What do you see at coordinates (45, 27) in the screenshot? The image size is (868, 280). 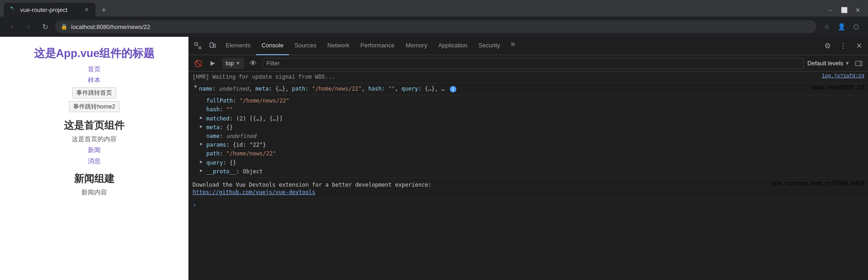 I see `reload-button: ↻` at bounding box center [45, 27].